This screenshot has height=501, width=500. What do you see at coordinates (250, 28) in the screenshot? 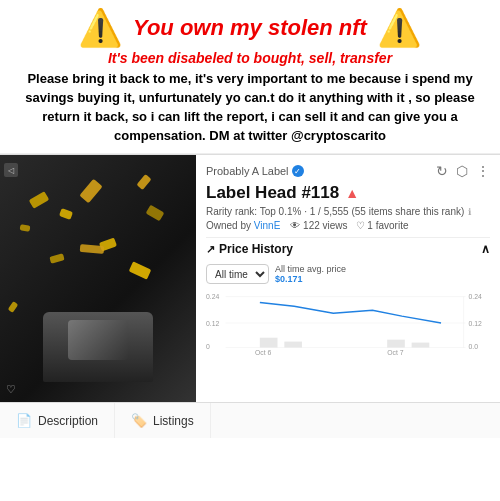
I see `warning-title-row: ⚠️ You own my stolen nft ⚠️` at bounding box center [250, 28].